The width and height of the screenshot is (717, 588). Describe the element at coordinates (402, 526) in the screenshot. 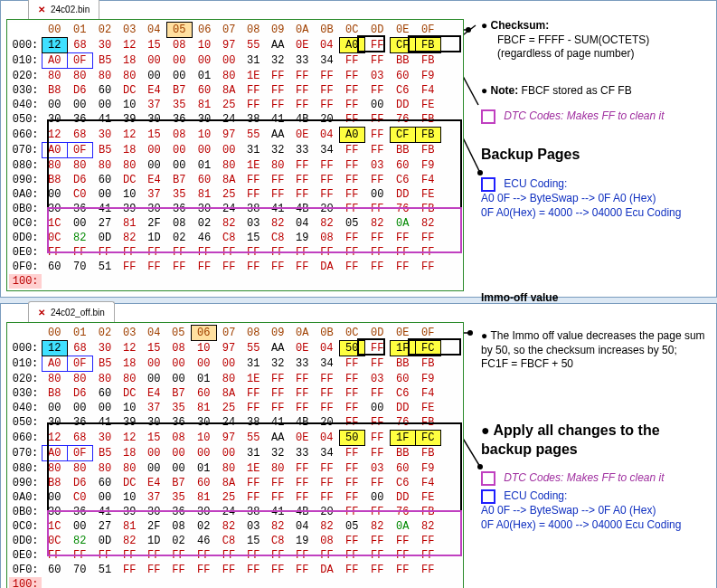

I see `hex-cell: 0A` at that location.